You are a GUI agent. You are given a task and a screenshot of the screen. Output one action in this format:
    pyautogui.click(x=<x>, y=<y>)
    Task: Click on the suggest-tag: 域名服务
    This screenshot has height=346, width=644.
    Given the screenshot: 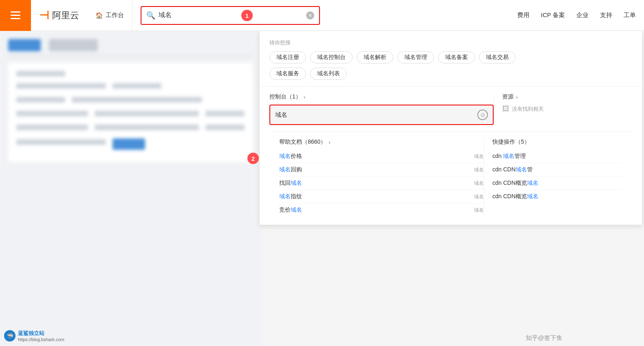 What is the action you would take?
    pyautogui.click(x=288, y=74)
    